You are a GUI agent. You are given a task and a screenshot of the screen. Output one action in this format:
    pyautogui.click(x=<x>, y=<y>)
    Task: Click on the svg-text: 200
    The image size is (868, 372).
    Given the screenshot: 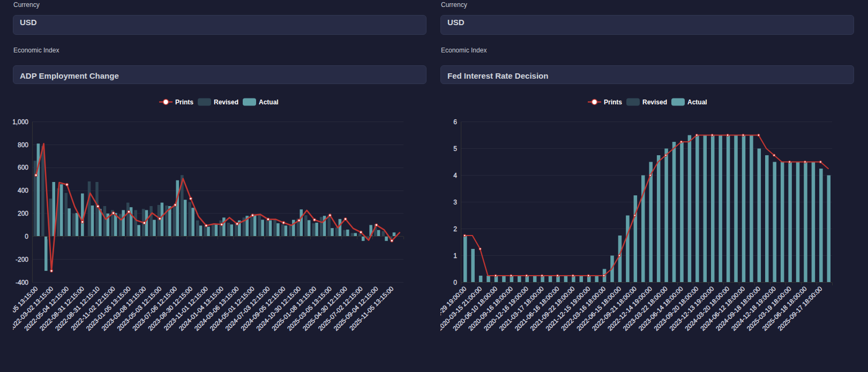 What is the action you would take?
    pyautogui.click(x=23, y=214)
    